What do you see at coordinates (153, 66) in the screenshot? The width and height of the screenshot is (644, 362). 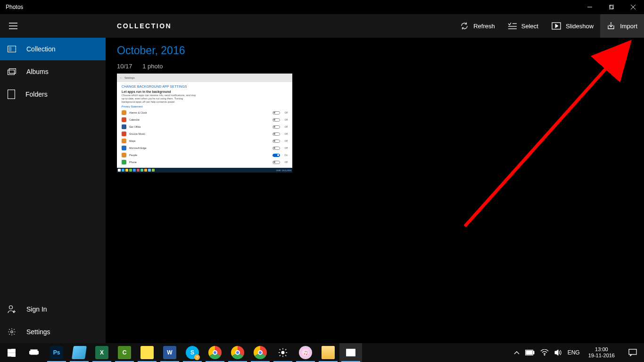 I see `photo-count: 1 photo` at bounding box center [153, 66].